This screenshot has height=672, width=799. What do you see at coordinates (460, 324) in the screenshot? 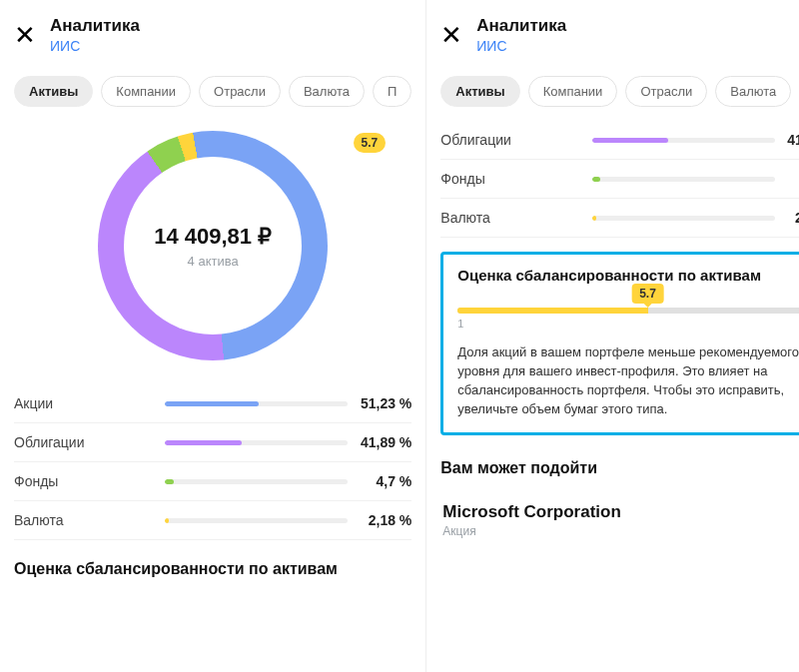
I see `scale-min: 1` at bounding box center [460, 324].